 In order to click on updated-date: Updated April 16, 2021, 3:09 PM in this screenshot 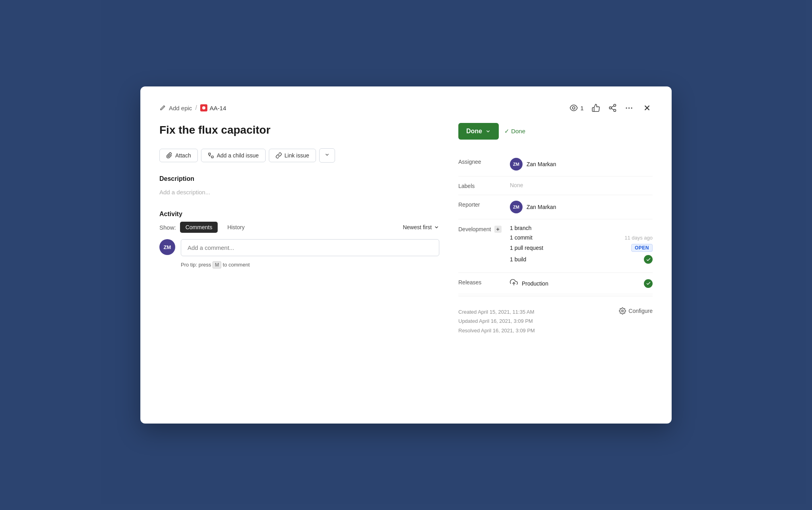, I will do `click(496, 321)`.